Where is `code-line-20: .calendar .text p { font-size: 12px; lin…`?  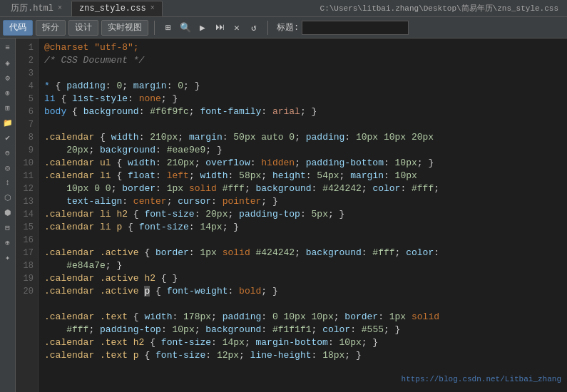
code-line-20: .calendar .text p { font-size: 12px; lin… is located at coordinates (302, 356).